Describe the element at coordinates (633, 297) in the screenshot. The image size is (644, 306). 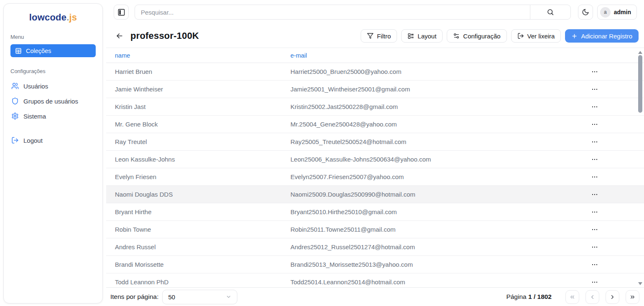
I see `last-page-button` at that location.